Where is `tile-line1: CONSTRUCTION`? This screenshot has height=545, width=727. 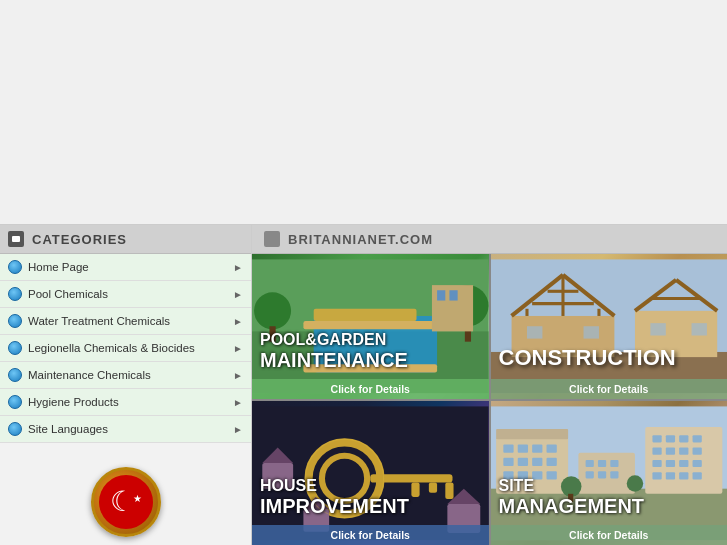 tile-line1: CONSTRUCTION is located at coordinates (610, 358).